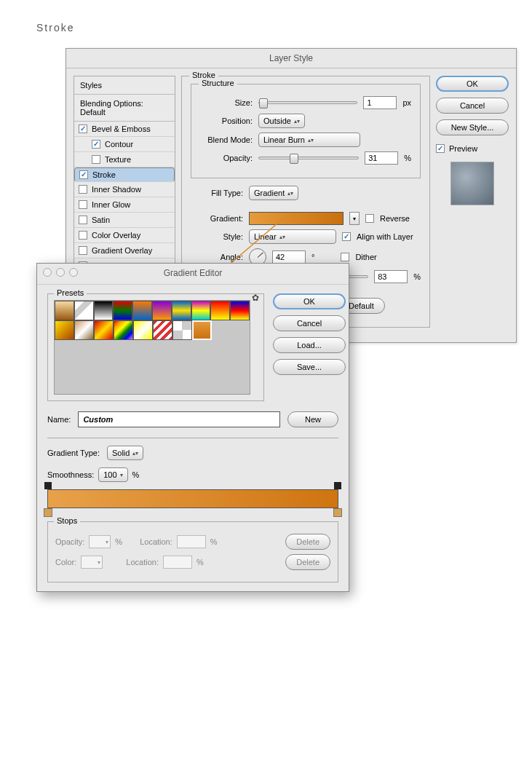 This screenshot has width=532, height=766. Describe the element at coordinates (274, 193) in the screenshot. I see `fill-type-select: Gradient▴▾` at that location.